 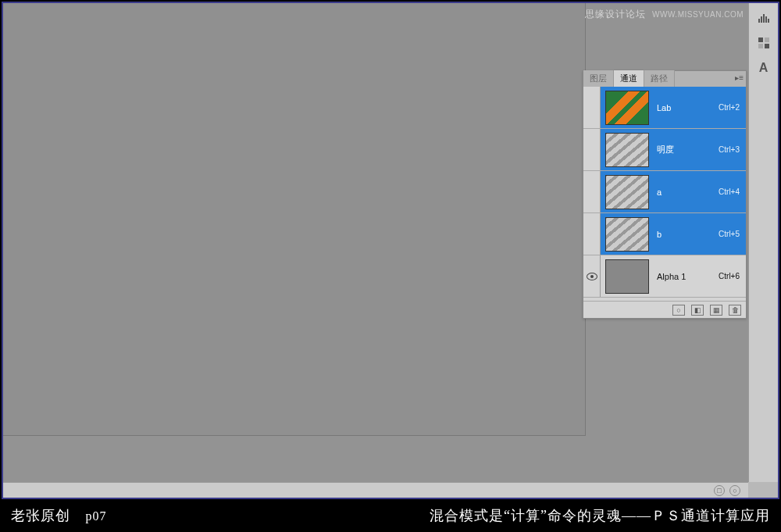 What do you see at coordinates (739, 78) in the screenshot?
I see `panel-menu-icon: ▸≡` at bounding box center [739, 78].